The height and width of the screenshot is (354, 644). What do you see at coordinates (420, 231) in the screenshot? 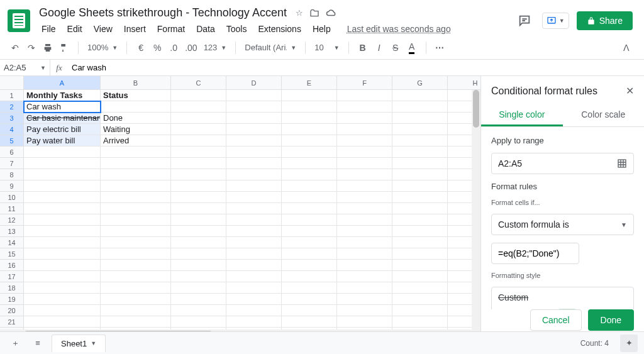
I see `cell-G13` at bounding box center [420, 231].